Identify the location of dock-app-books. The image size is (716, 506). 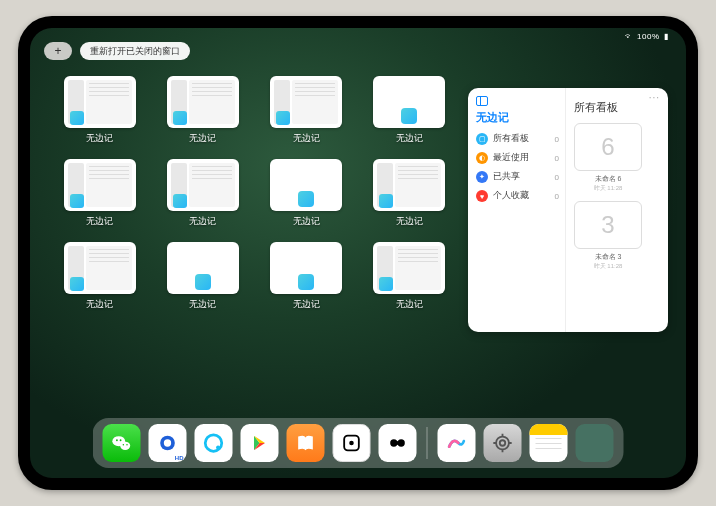
(306, 443).